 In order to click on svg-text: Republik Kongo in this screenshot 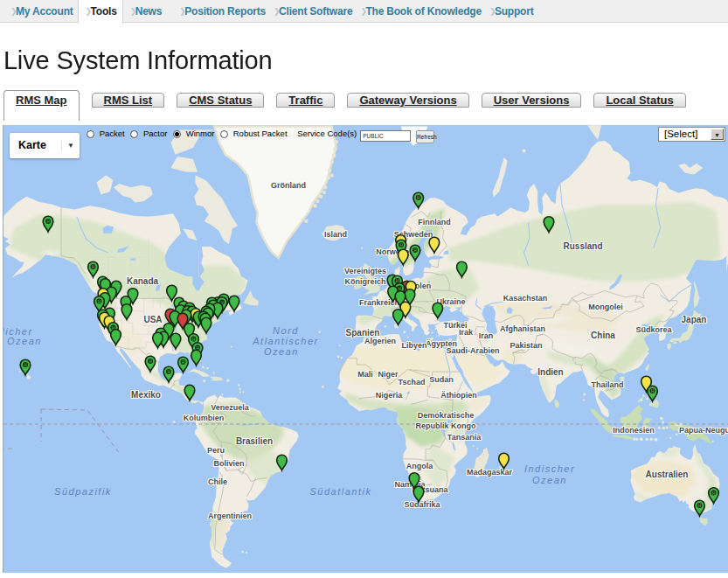, I will do `click(446, 426)`.